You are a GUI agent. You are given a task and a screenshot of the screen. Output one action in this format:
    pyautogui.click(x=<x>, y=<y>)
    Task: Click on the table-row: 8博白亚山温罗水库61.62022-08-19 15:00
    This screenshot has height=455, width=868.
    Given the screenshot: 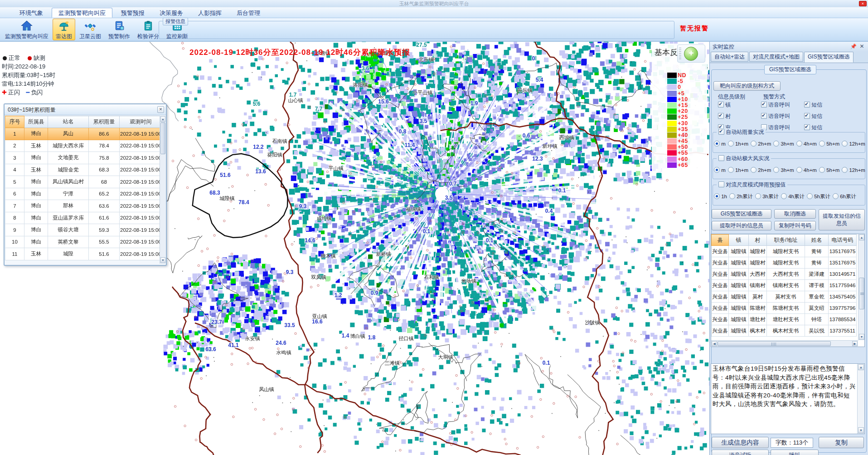 What is the action you would take?
    pyautogui.click(x=84, y=218)
    